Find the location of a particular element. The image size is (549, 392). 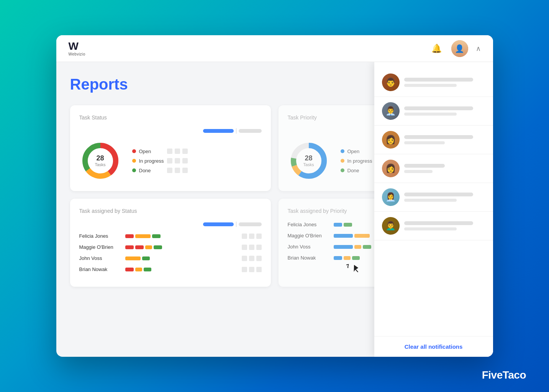

notif-avatar-4: 👩 is located at coordinates (391, 168).